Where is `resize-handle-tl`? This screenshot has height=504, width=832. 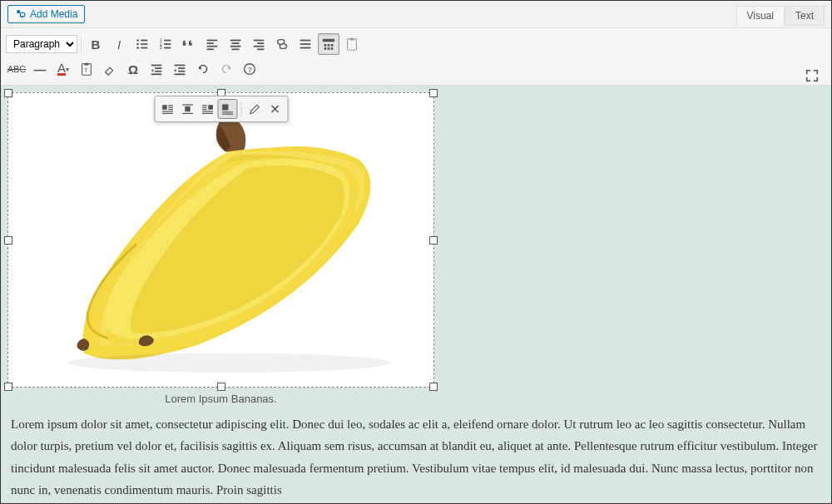 resize-handle-tl is located at coordinates (8, 93).